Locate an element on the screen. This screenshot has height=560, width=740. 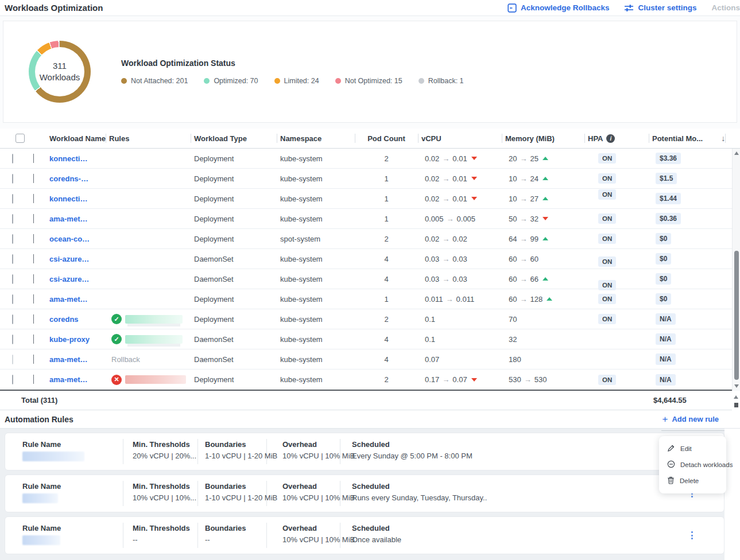
potential-cell: $0 is located at coordinates (687, 239).